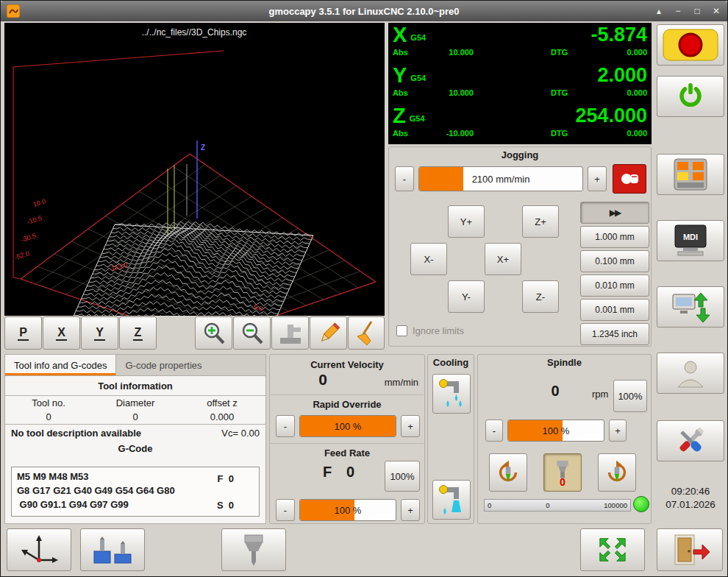  What do you see at coordinates (328, 333) in the screenshot?
I see `draw-path-button` at bounding box center [328, 333].